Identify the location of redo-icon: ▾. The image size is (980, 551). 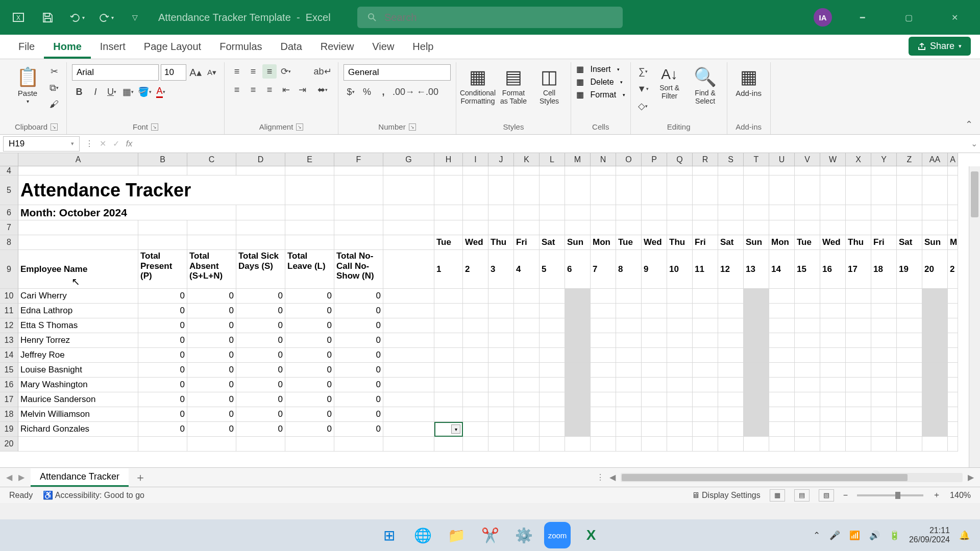
(106, 17).